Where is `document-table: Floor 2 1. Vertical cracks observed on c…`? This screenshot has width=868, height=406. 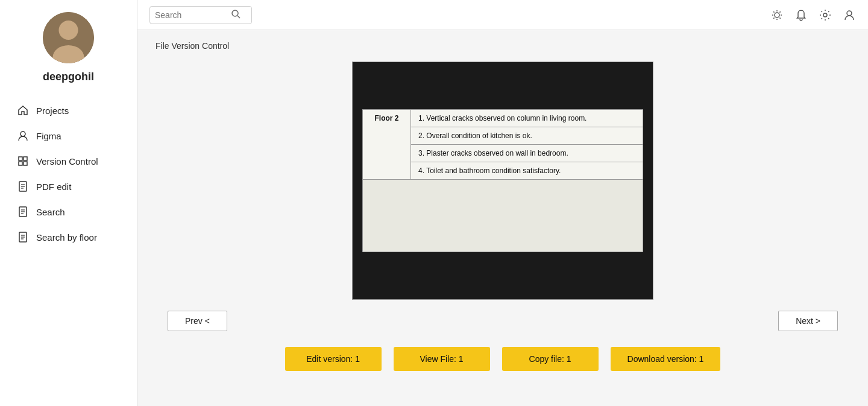 document-table: Floor 2 1. Vertical cracks observed on c… is located at coordinates (503, 181).